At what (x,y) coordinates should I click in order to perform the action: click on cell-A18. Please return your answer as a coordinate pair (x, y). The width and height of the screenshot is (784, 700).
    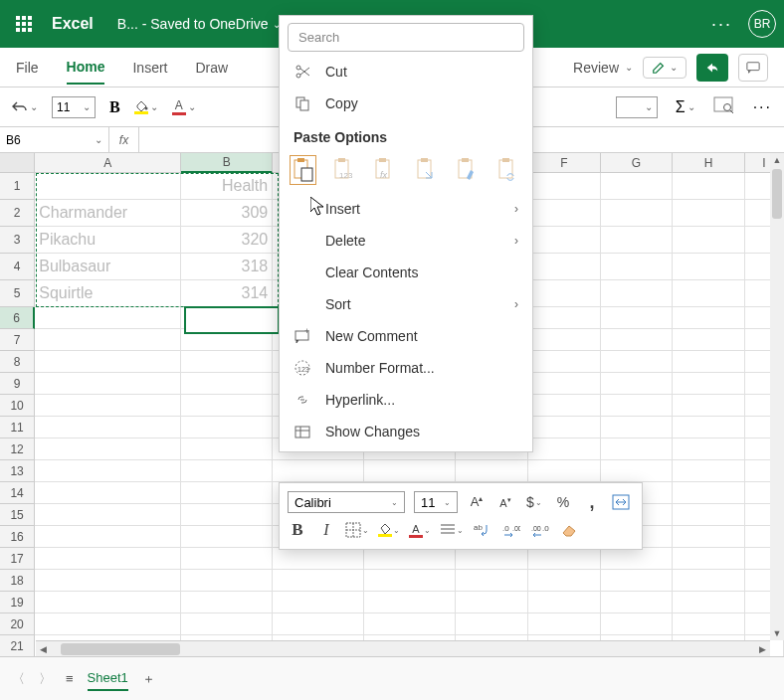
    Looking at the image, I should click on (107, 581).